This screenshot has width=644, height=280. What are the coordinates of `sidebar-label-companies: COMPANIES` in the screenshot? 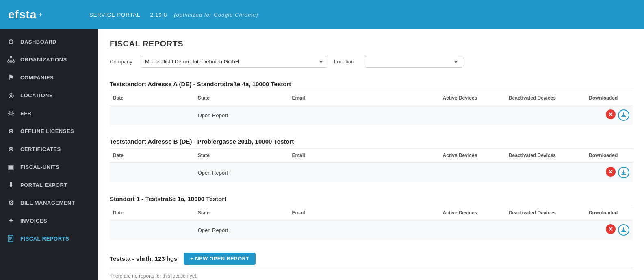 It's located at (37, 77).